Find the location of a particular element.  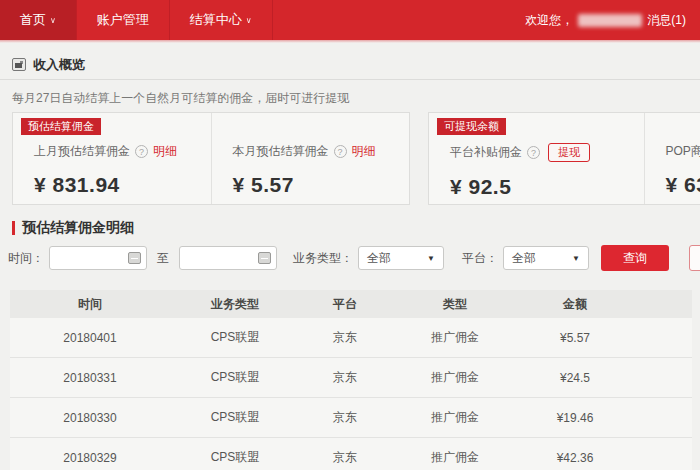

this-month-detail-link: 明细 is located at coordinates (364, 152).